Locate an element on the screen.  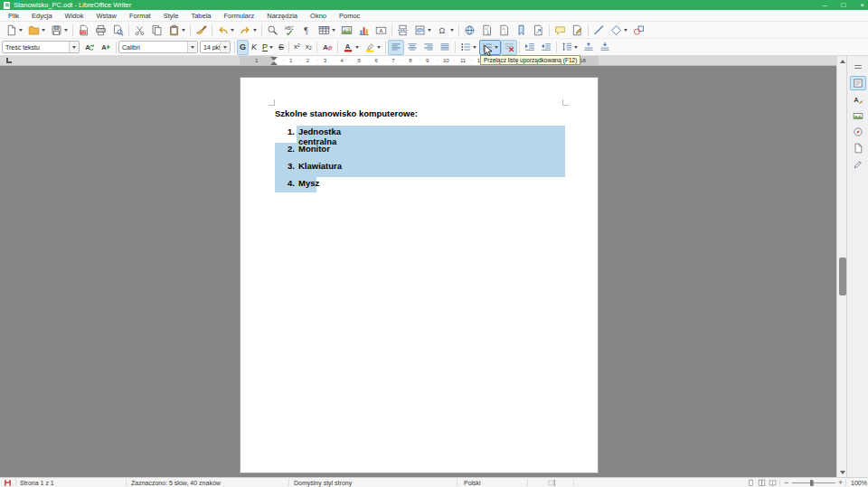
font-name-combobox: Calibri is located at coordinates (158, 47).